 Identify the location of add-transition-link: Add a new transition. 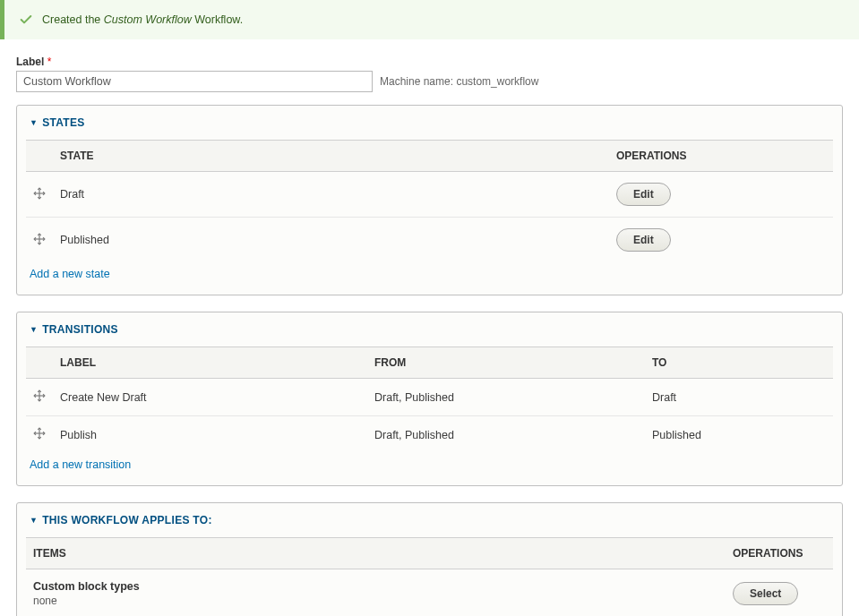
(81, 464).